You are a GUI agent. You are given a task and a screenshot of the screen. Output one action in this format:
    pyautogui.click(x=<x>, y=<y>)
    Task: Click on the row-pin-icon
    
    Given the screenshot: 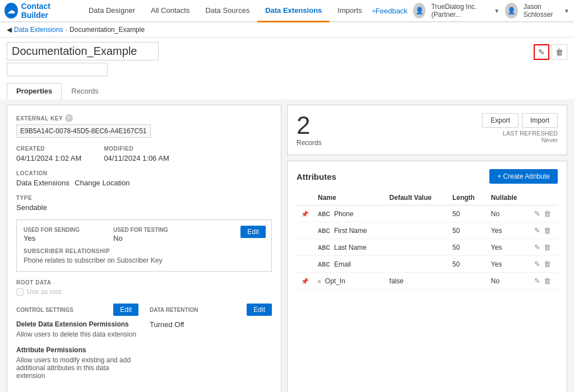 What is the action you would take?
    pyautogui.click(x=305, y=231)
    